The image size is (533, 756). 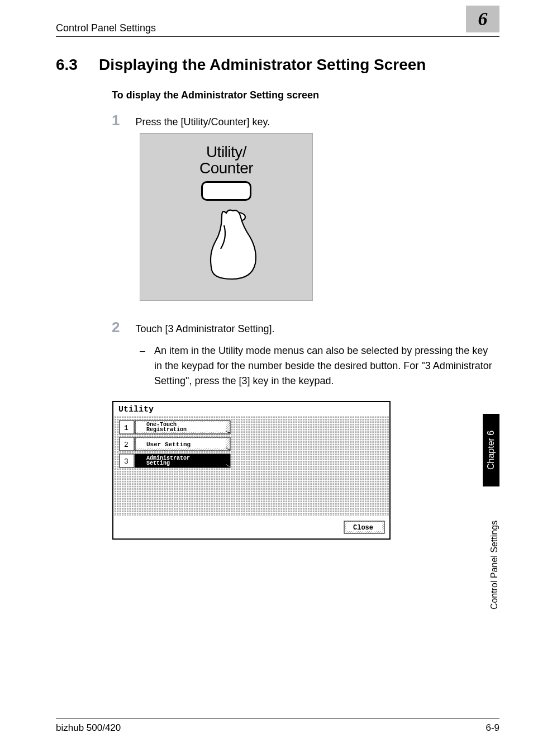 I want to click on step-2-detail: – An item in the Utility mode menus can …, so click(x=317, y=366).